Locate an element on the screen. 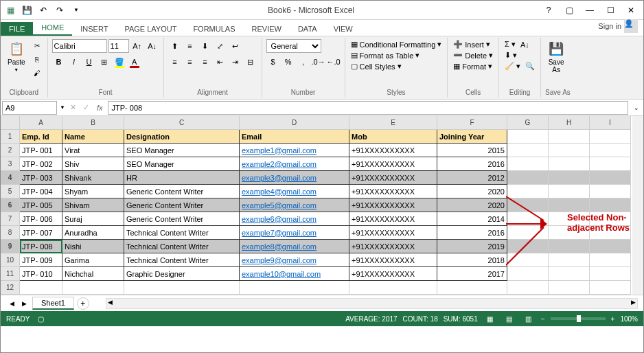  align-middle-icon: ≡ is located at coordinates (190, 46).